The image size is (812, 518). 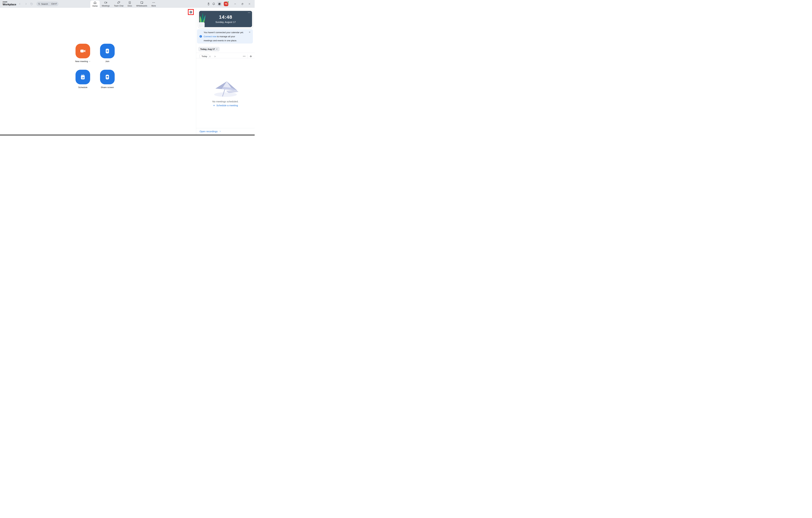 What do you see at coordinates (226, 4) in the screenshot?
I see `avatar: YS` at bounding box center [226, 4].